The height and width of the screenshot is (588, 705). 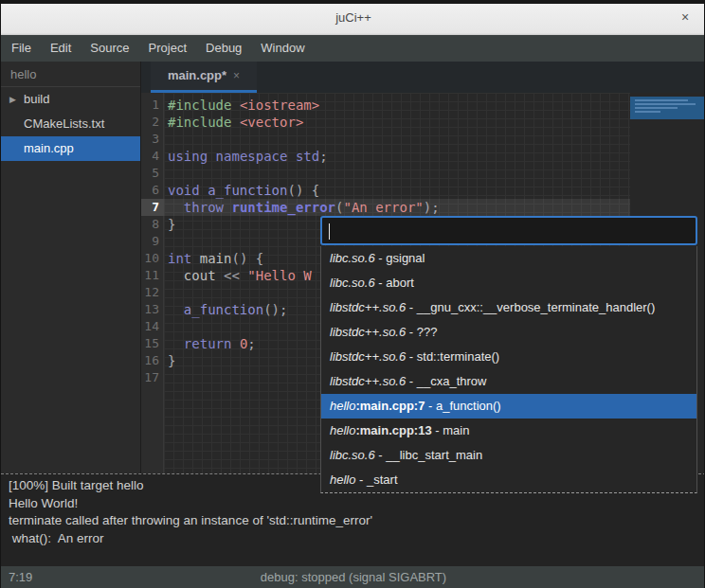 I want to click on menu-item-edit: Edit, so click(x=61, y=48).